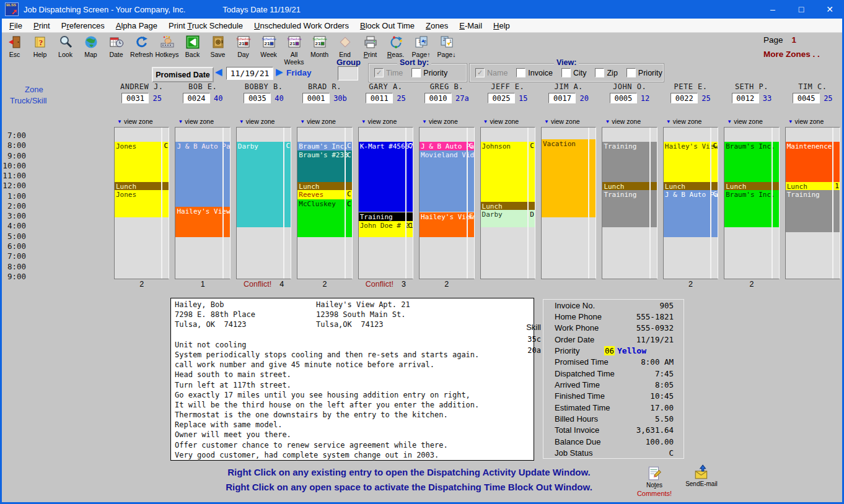 The image size is (844, 504). What do you see at coordinates (40, 46) in the screenshot?
I see `toolbar-button-help: ?Help` at bounding box center [40, 46].